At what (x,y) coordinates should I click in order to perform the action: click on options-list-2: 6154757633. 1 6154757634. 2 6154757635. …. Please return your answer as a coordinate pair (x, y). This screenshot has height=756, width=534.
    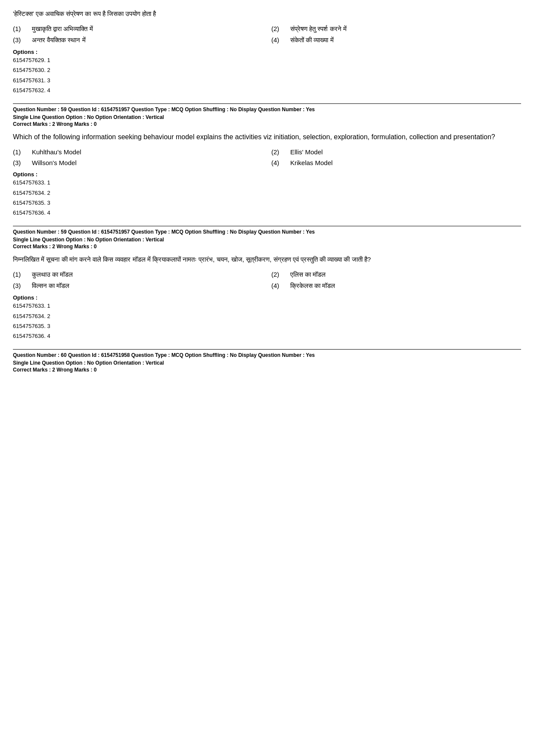
    Looking at the image, I should click on (267, 321).